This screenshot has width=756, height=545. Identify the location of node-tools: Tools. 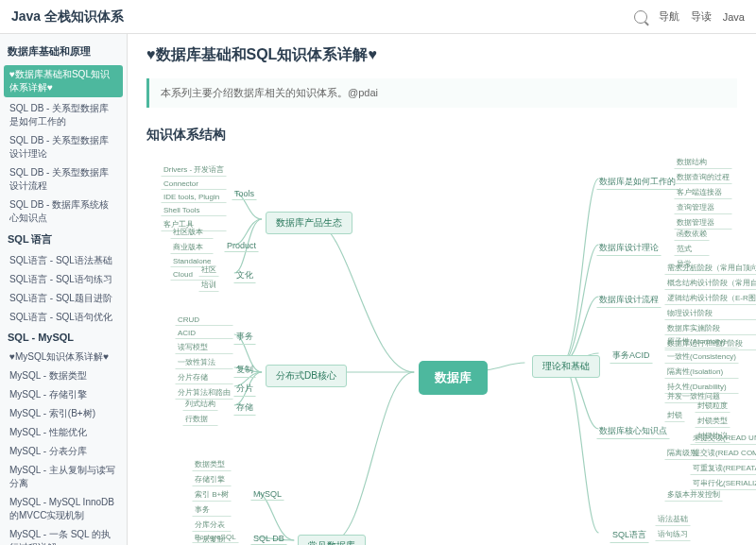
(244, 194).